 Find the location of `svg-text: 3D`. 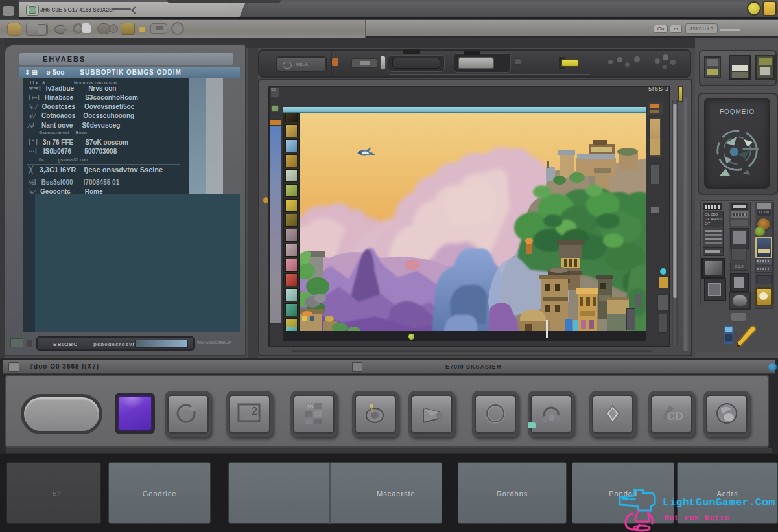

svg-text: 3D is located at coordinates (310, 407).